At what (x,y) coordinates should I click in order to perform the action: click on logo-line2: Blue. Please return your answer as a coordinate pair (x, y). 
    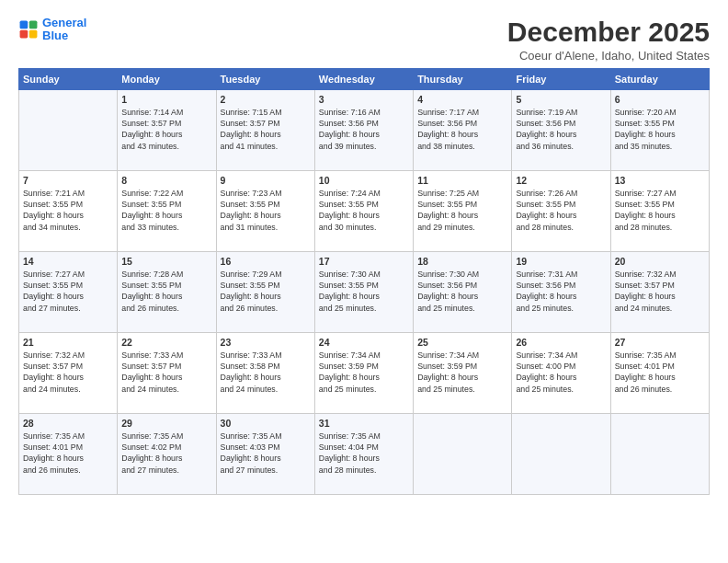
    Looking at the image, I should click on (55, 35).